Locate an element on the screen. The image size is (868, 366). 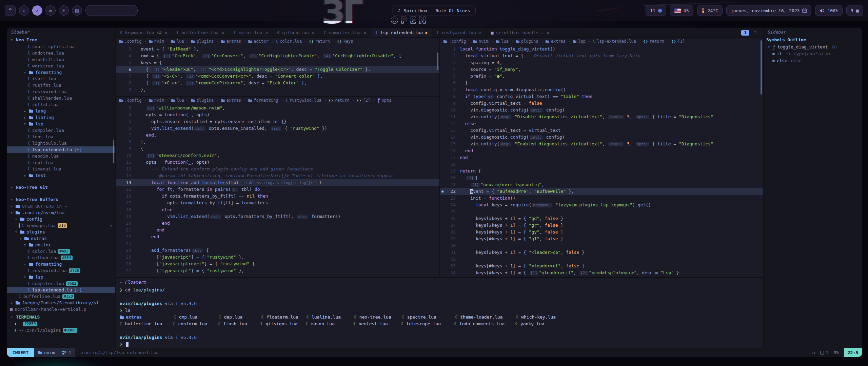
terminal-item: ❯~/.c/n/l/plugins#3980 is located at coordinates (61, 330).